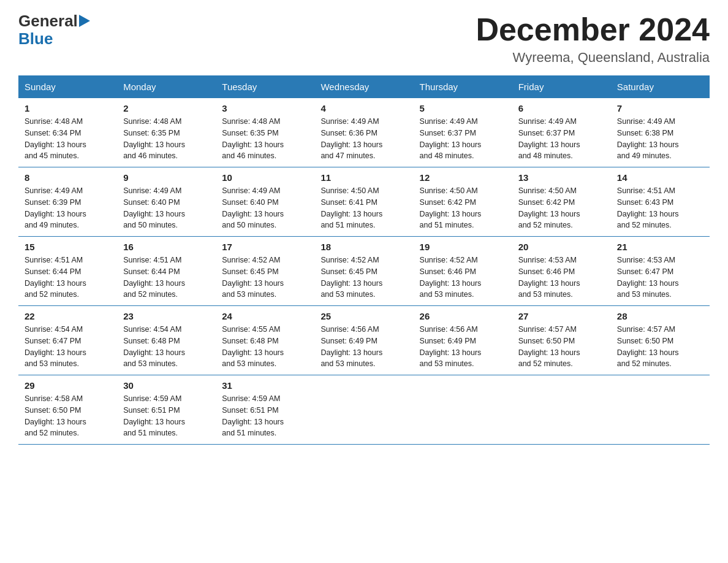 The image size is (728, 563). I want to click on day-number: 15, so click(67, 247).